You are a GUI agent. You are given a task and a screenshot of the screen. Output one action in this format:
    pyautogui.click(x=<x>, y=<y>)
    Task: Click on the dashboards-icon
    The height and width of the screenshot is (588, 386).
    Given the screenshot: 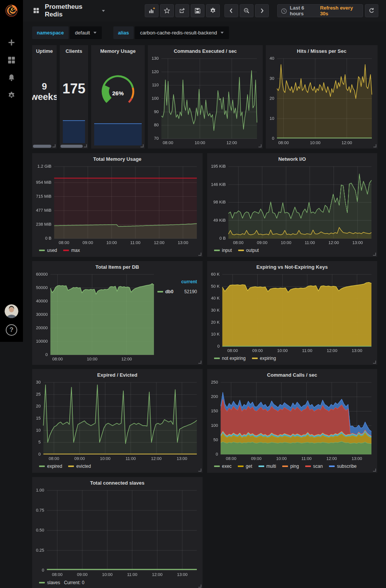 What is the action you would take?
    pyautogui.click(x=11, y=60)
    